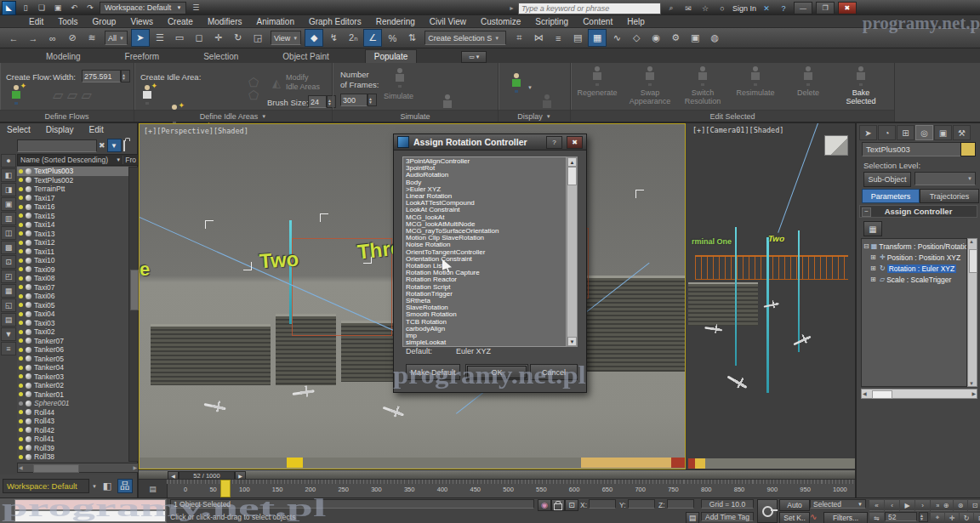 The width and height of the screenshot is (980, 523). What do you see at coordinates (73, 439) in the screenshot?
I see `explorer-object-row: Roll41` at bounding box center [73, 439].